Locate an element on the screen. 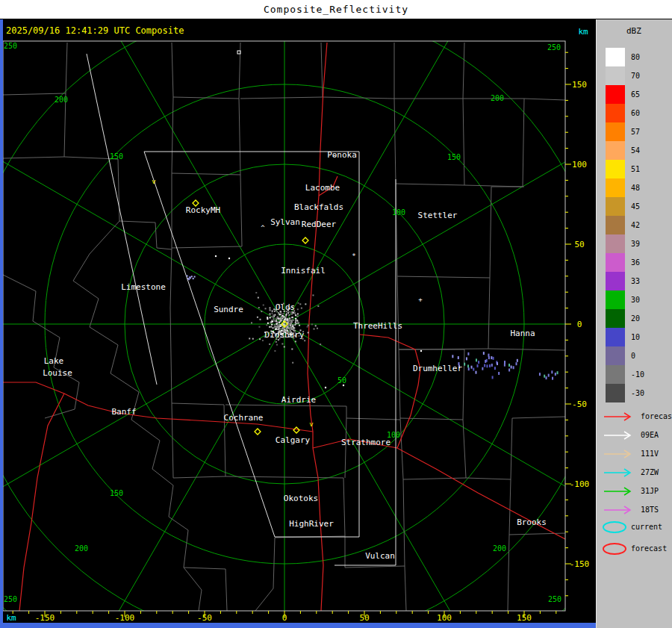 This screenshot has height=628, width=672. axis-label-right: 150 is located at coordinates (579, 85).